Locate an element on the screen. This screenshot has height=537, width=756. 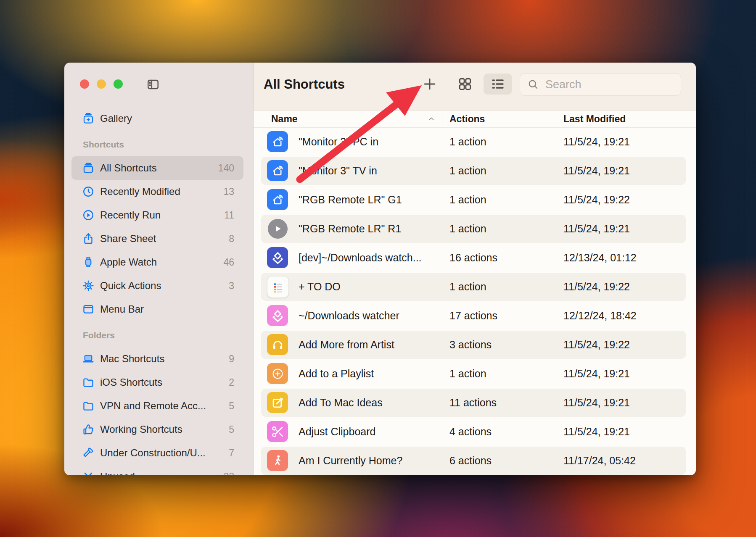
sidebar-item-gallery: Gallery is located at coordinates (157, 118).